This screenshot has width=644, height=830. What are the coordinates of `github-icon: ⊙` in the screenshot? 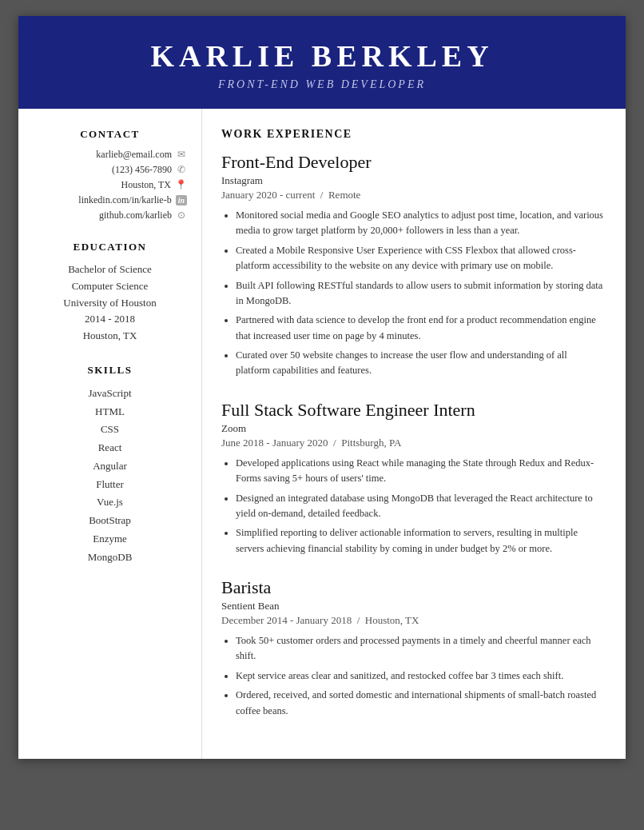 It's located at (181, 216).